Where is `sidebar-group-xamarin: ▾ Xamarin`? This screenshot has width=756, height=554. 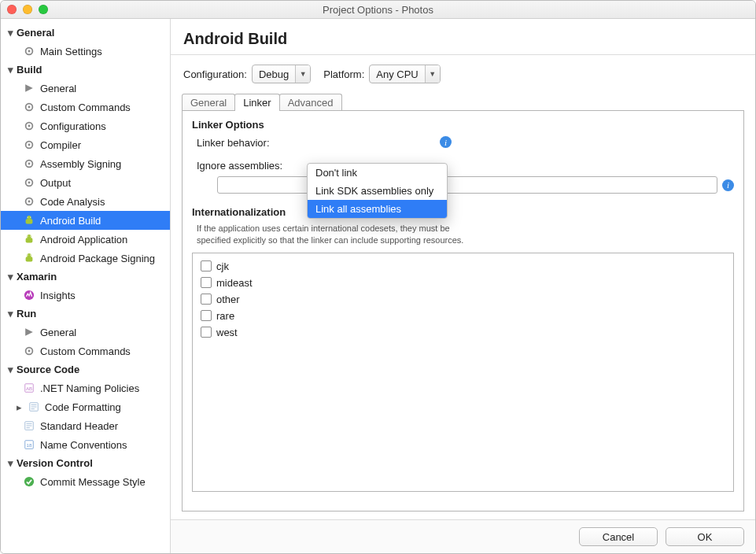
sidebar-group-xamarin: ▾ Xamarin is located at coordinates (85, 277).